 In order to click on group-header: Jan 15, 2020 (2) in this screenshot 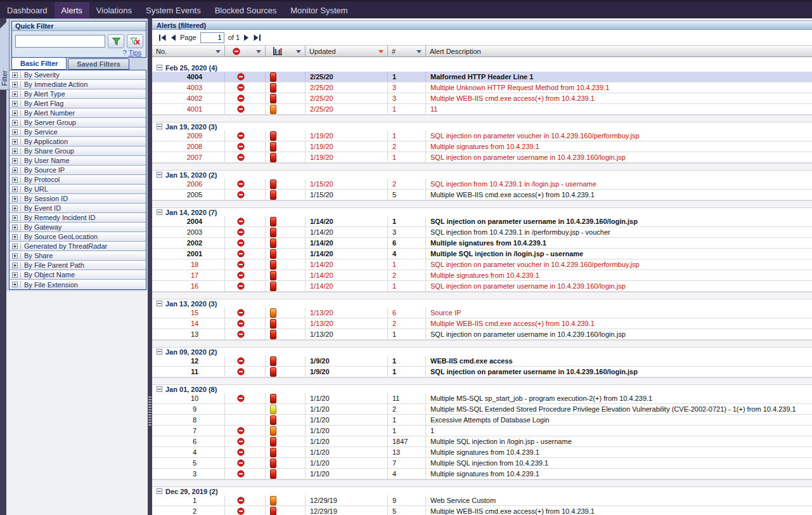, I will do `click(482, 175)`.